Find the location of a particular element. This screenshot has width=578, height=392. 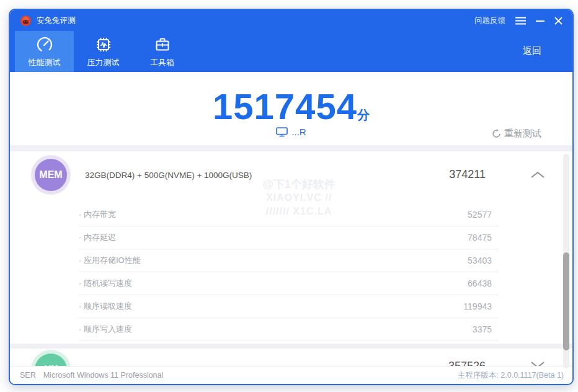

subrow-label: 顺序读取速度 is located at coordinates (105, 306).